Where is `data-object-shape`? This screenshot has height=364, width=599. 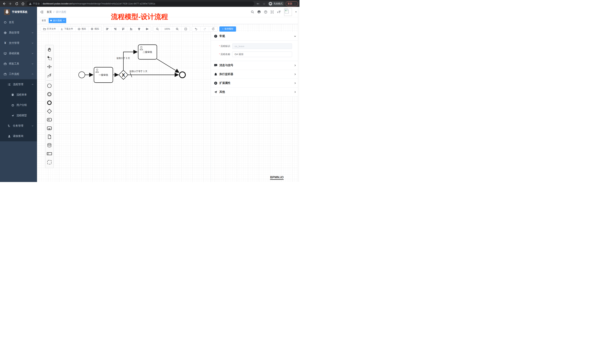
data-object-shape is located at coordinates (49, 137).